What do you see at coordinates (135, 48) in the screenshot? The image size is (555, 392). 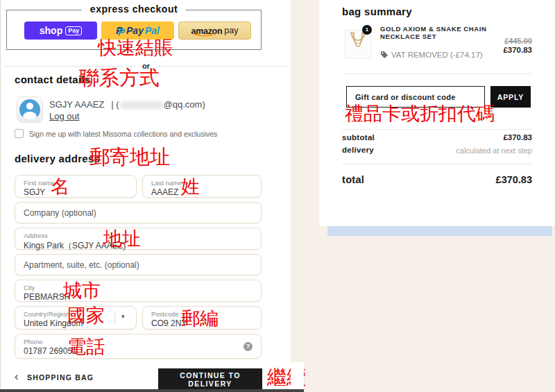 I see `annotation-express-checkout: 快速結賬` at bounding box center [135, 48].